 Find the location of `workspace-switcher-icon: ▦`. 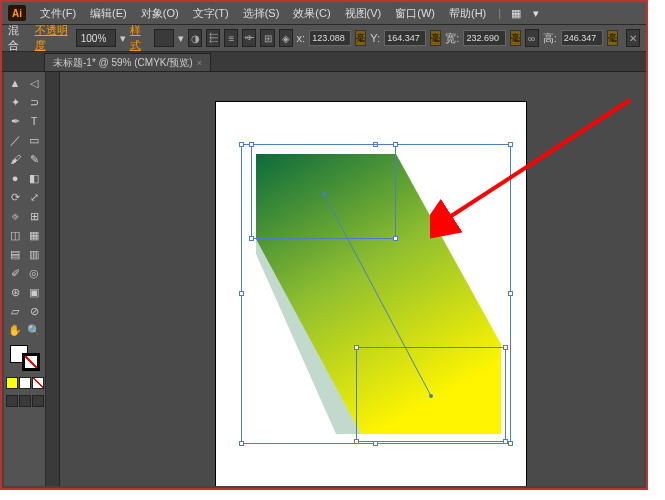

workspace-switcher-icon: ▦ is located at coordinates (516, 13).